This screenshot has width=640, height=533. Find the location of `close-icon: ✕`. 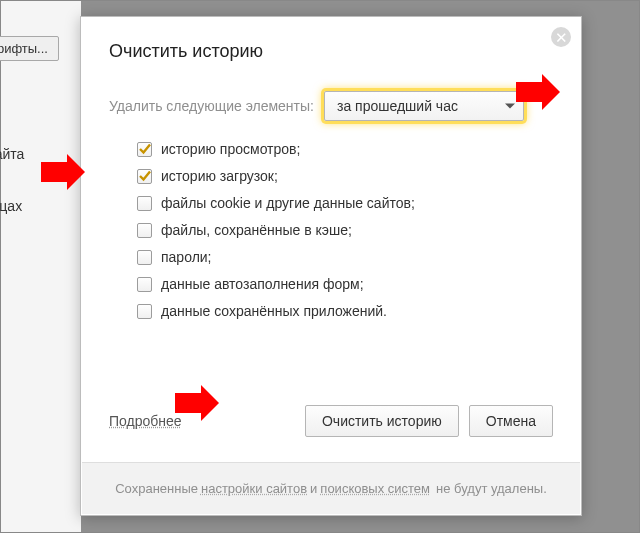

close-icon: ✕ is located at coordinates (562, 38).